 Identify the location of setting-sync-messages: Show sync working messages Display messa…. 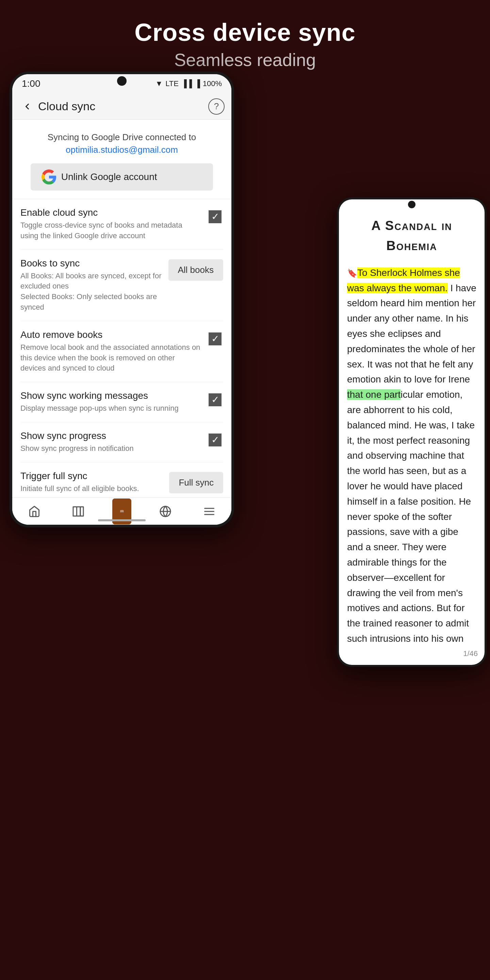
(122, 402).